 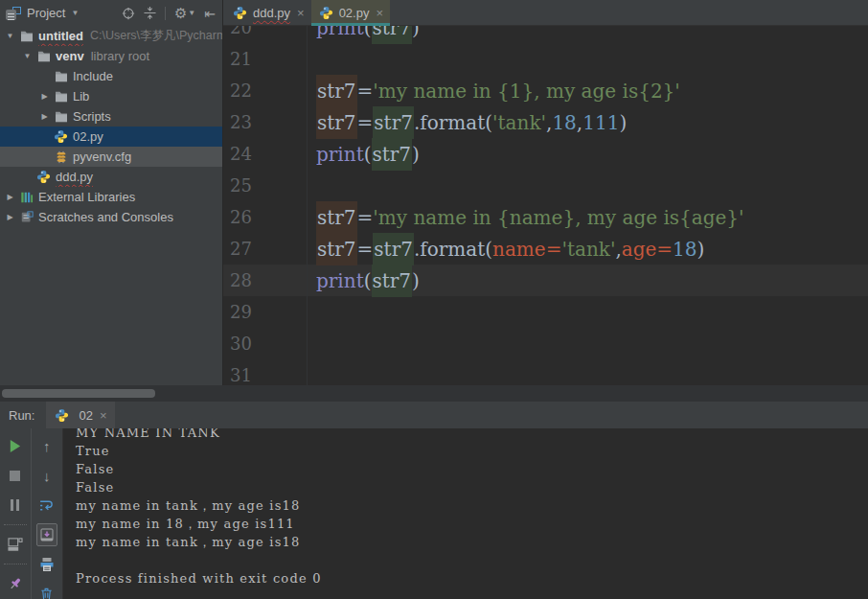 What do you see at coordinates (238, 186) in the screenshot?
I see `line-number: 25` at bounding box center [238, 186].